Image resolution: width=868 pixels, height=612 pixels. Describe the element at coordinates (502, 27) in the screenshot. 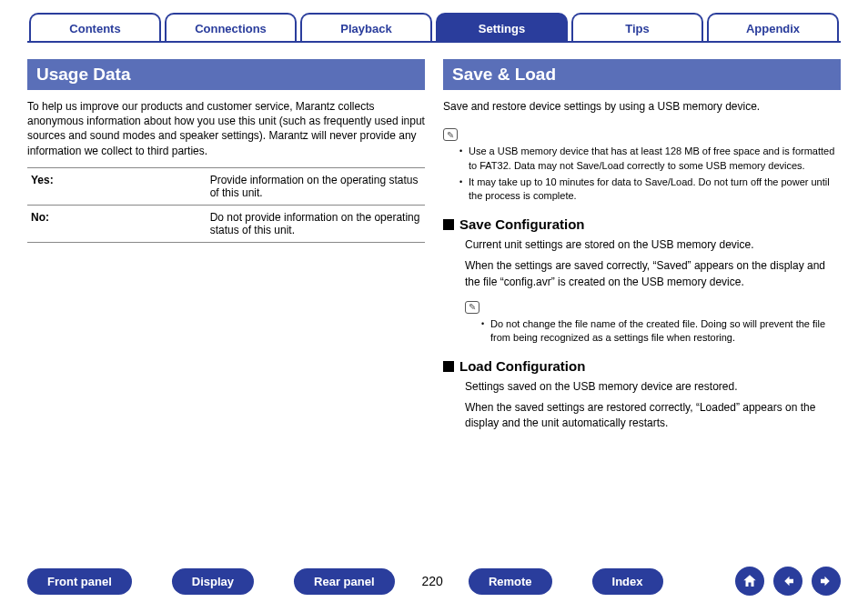

I see `tab-settings: Settings` at that location.